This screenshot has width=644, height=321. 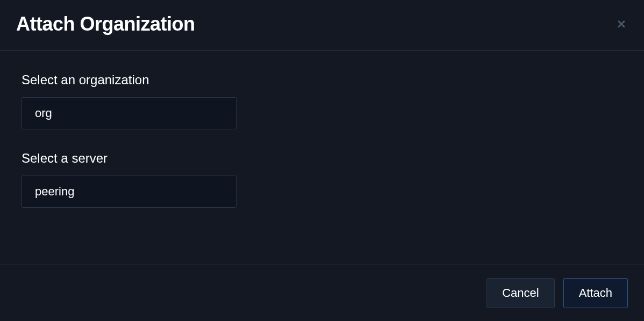 I want to click on organization-label: Select an organization, so click(x=322, y=80).